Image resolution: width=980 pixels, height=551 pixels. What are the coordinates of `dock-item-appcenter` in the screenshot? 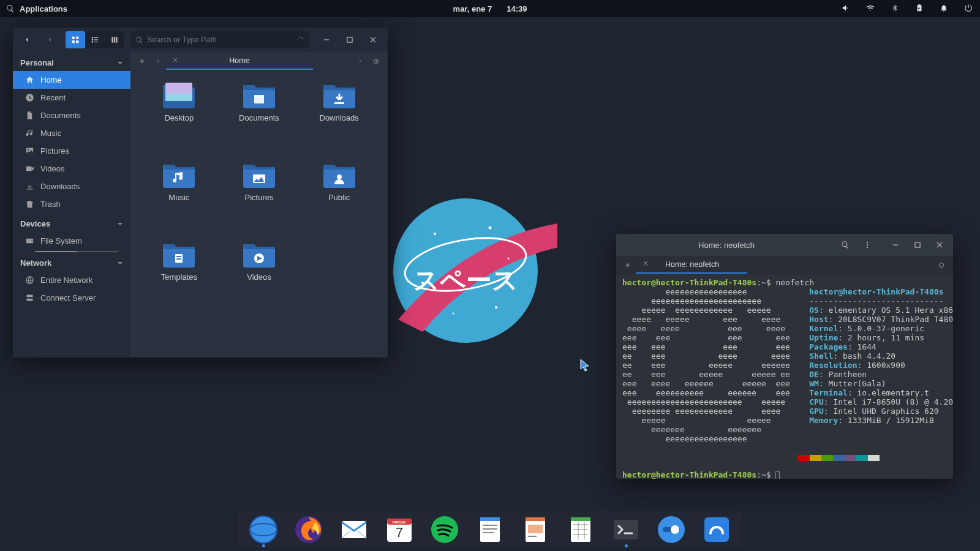 It's located at (717, 530).